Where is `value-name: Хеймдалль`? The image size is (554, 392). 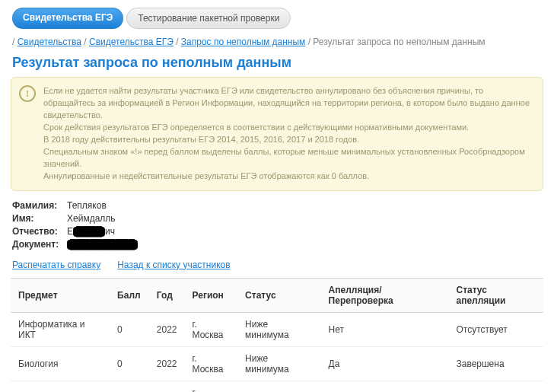
value-name: Хеймдалль is located at coordinates (91, 218).